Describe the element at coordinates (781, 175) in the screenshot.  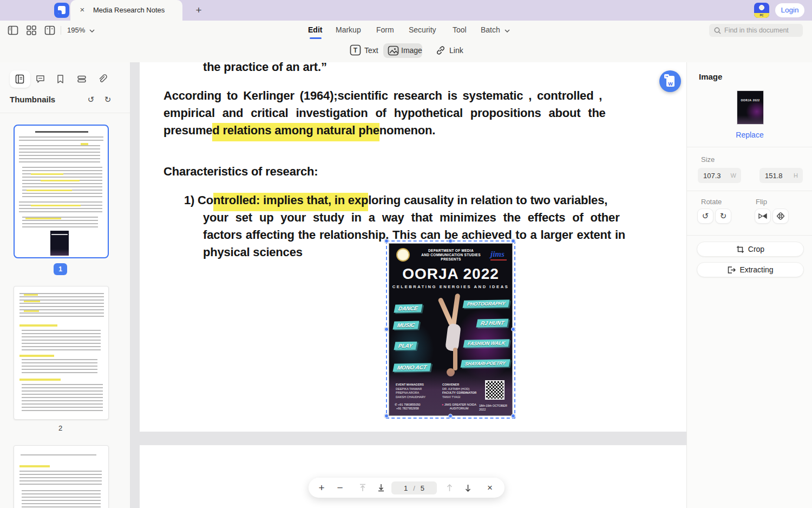
I see `height-field: H` at that location.